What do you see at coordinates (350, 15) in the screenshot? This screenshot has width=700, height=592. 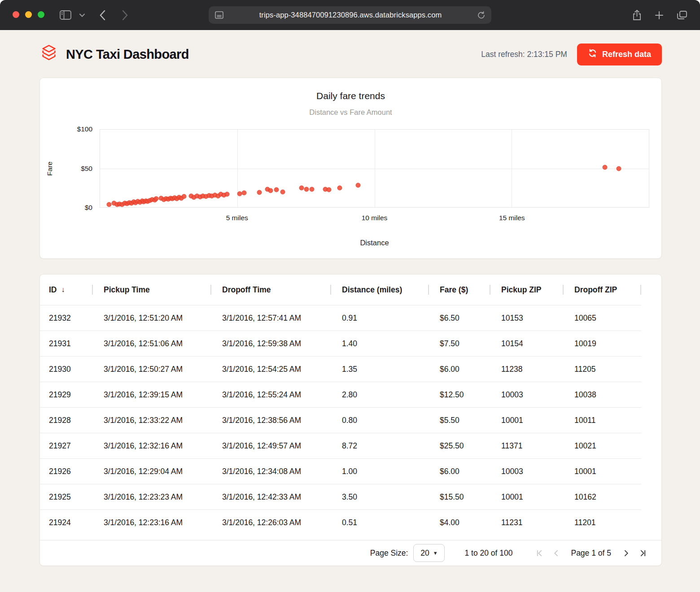 I see `url-bar: trips-app-3488470091230896.aws.databrick…` at bounding box center [350, 15].